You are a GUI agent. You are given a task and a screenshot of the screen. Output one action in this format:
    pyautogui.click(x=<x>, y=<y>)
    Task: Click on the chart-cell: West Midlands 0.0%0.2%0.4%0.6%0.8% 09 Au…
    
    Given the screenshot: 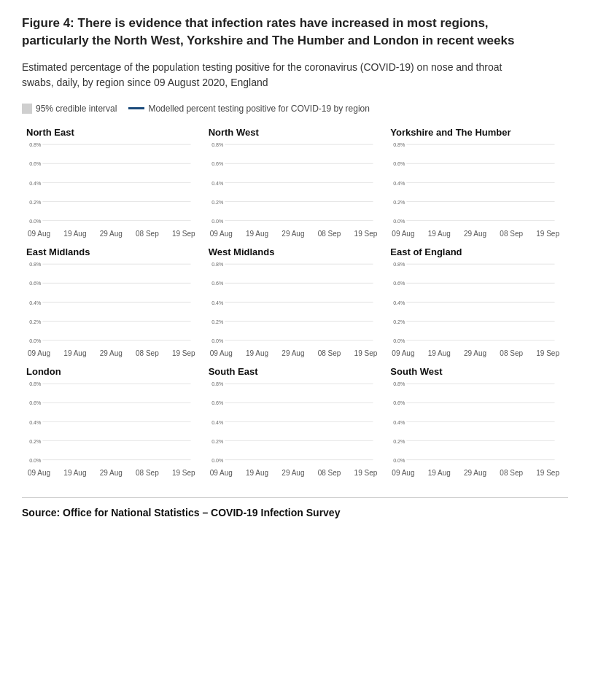 What is the action you would take?
    pyautogui.click(x=295, y=300)
    